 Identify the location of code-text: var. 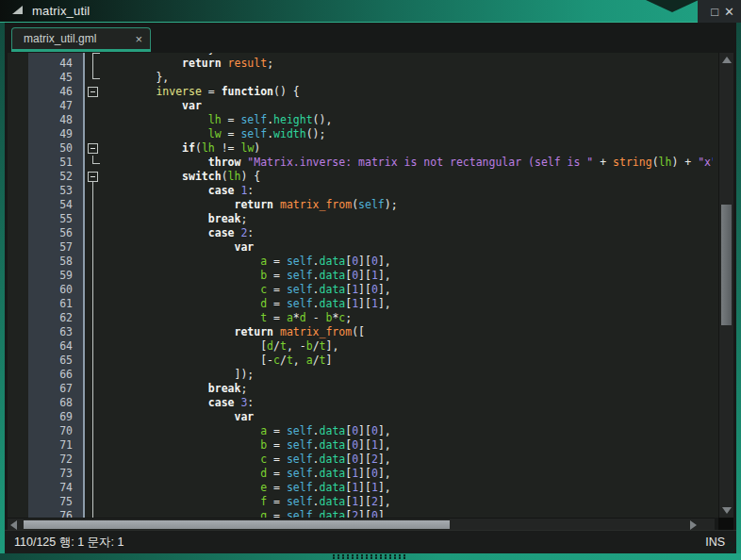
(408, 247).